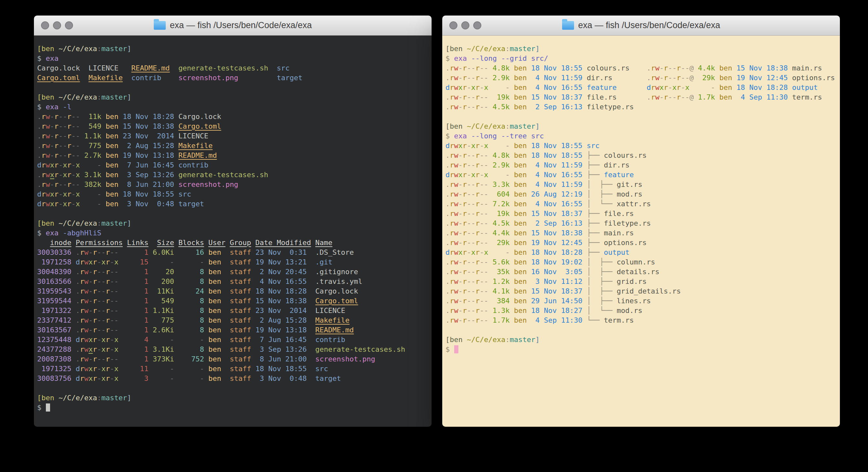 The image size is (868, 472). I want to click on terminal-text-segment: inode, so click(61, 243).